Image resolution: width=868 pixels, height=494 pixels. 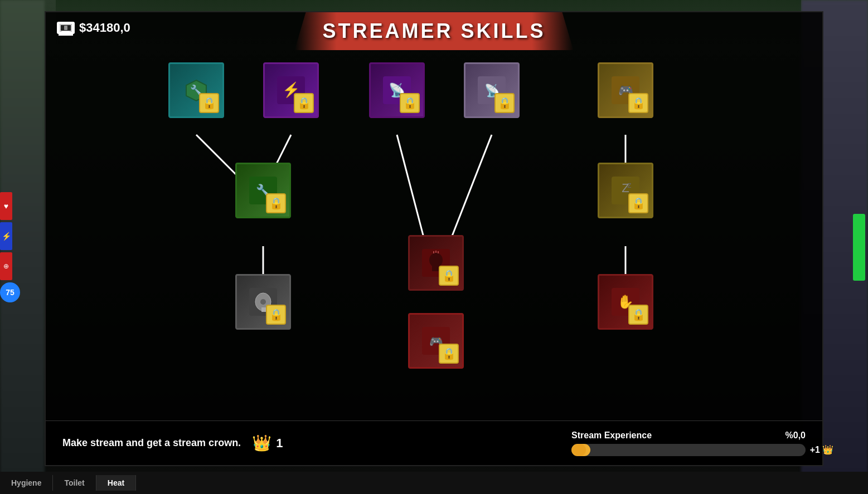 What do you see at coordinates (449, 276) in the screenshot?
I see `node-7-lock: 🔒` at bounding box center [449, 276].